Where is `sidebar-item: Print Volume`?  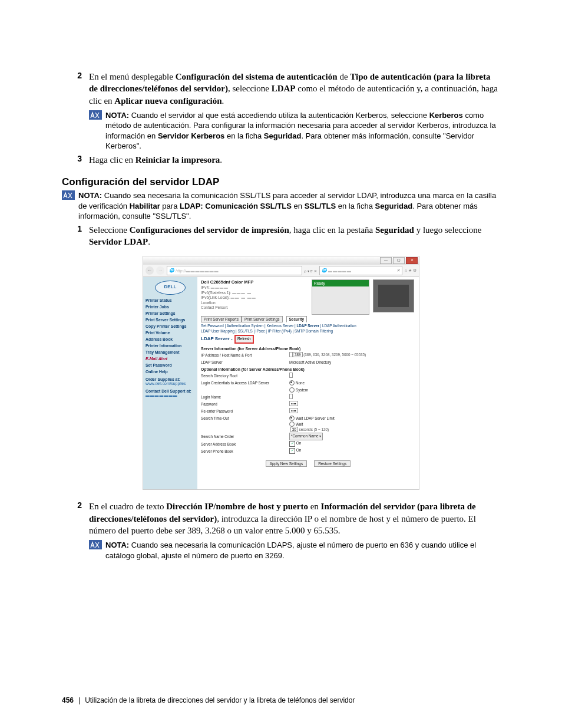
sidebar-item: Print Volume is located at coordinates (170, 332).